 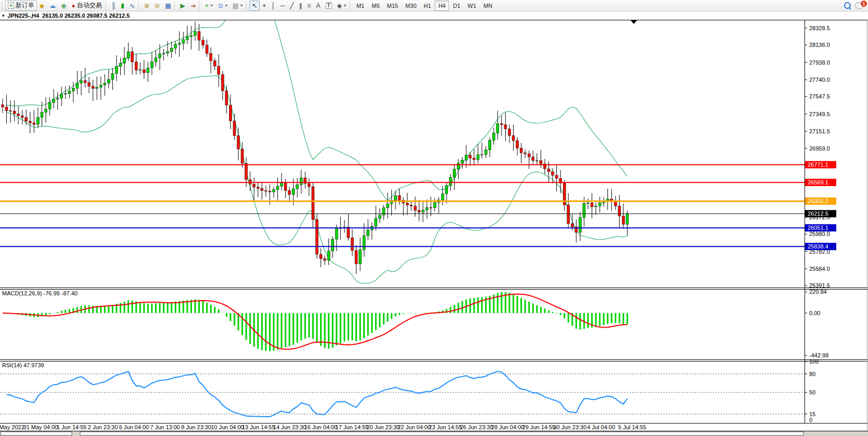 What do you see at coordinates (815, 313) in the screenshot?
I see `macd-tick-label: 0.00` at bounding box center [815, 313].